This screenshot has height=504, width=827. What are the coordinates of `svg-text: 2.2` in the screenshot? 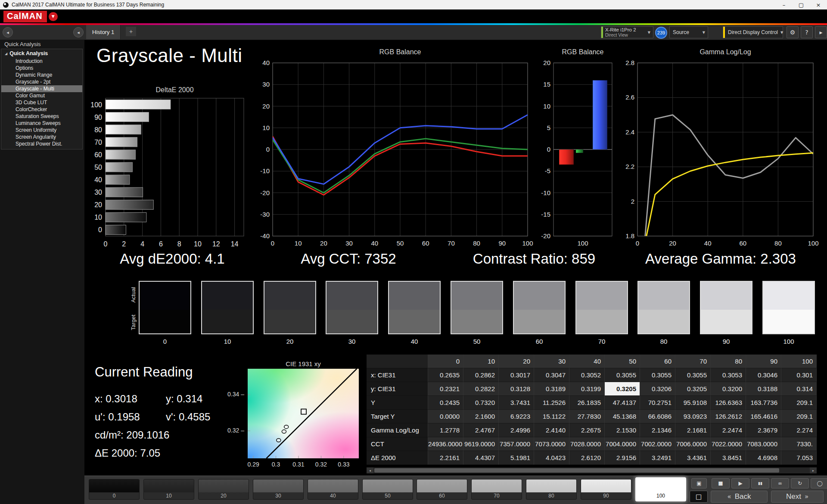 It's located at (630, 166).